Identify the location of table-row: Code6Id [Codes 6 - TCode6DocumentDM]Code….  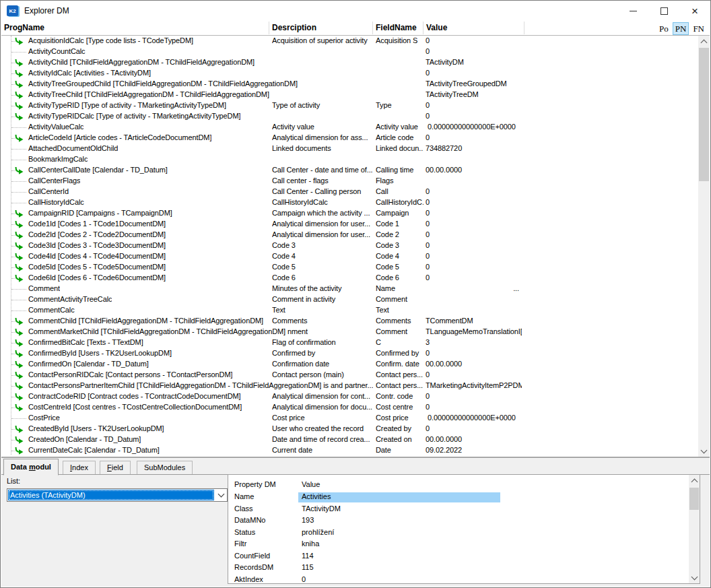
(351, 278).